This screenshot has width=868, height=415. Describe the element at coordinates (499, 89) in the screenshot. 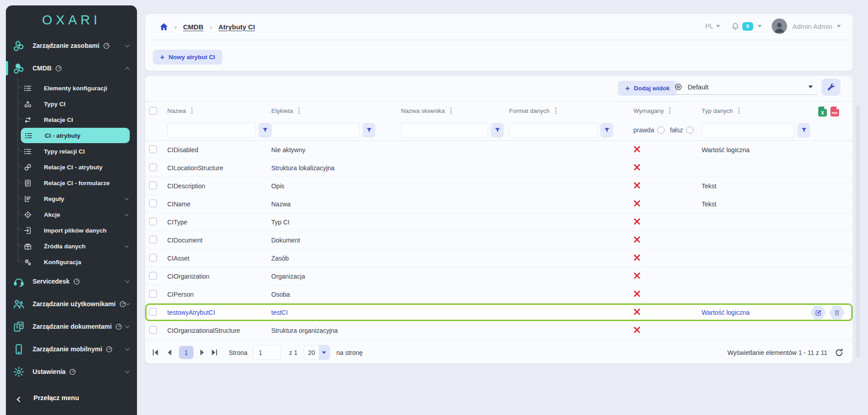

I see `view-toolbar: + Dodaj widok Default` at that location.